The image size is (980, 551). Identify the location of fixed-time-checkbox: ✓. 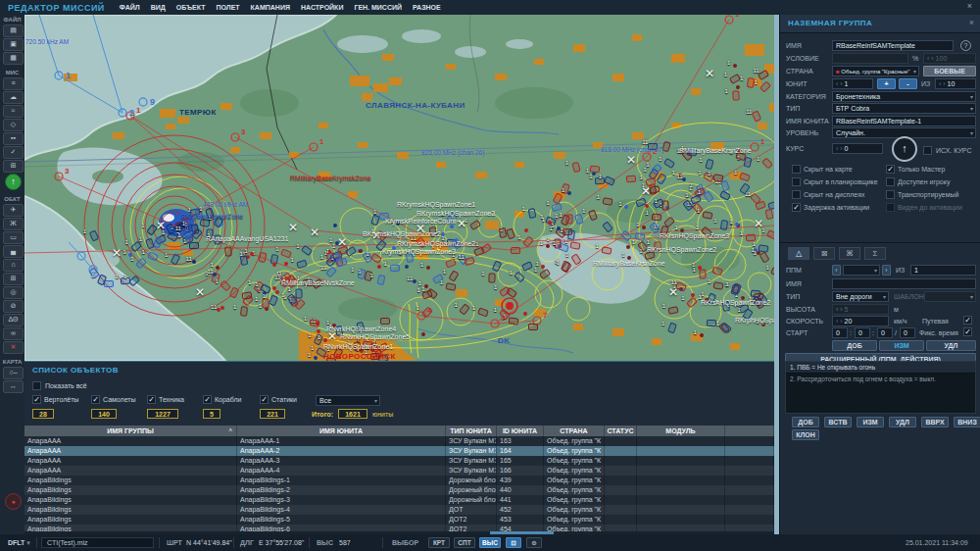
(968, 331).